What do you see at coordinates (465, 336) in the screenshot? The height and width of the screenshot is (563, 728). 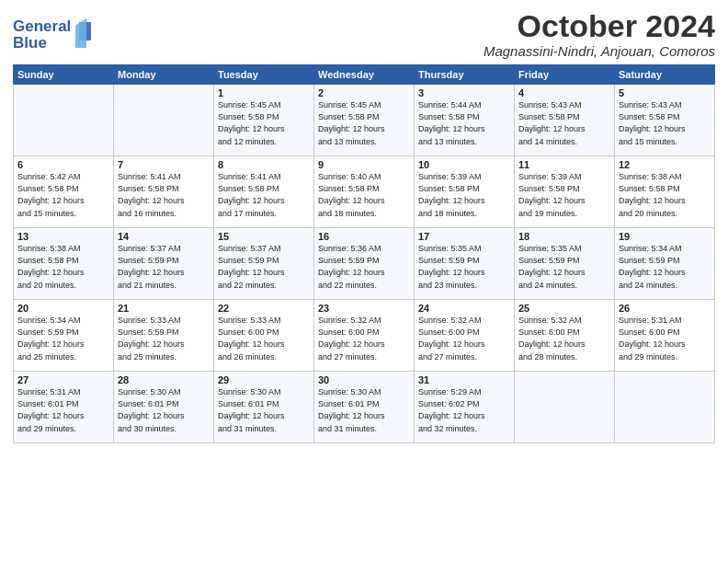 I see `day-cell: 24Sunrise: 5:32 AMSunset: 6:00 PMDayligh…` at bounding box center [465, 336].